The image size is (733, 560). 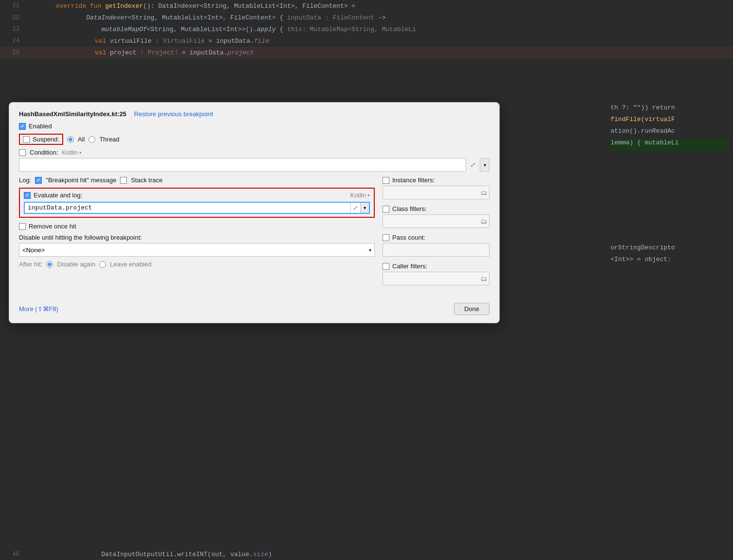 What do you see at coordinates (436, 180) in the screenshot?
I see `instance-filters-row: Instance filters:` at bounding box center [436, 180].